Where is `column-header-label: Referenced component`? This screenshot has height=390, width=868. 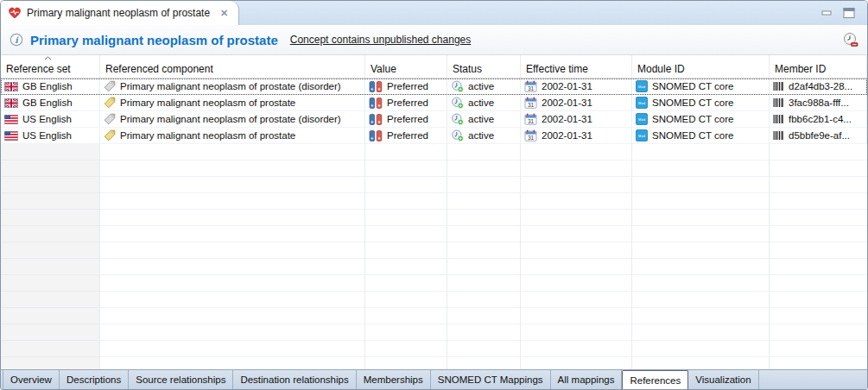
column-header-label: Referenced component is located at coordinates (159, 69).